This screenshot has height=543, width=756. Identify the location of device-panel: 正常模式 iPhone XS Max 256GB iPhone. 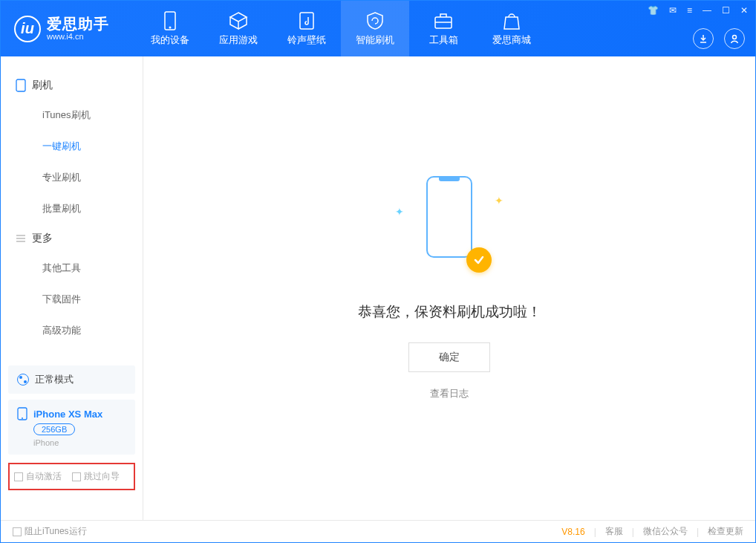
(71, 410).